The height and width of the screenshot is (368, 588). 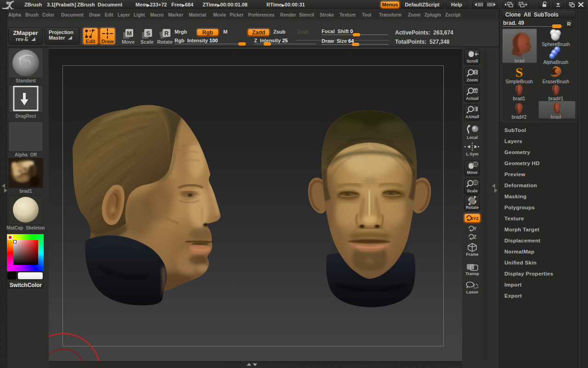 What do you see at coordinates (167, 33) in the screenshot?
I see `svg-text: R` at bounding box center [167, 33].